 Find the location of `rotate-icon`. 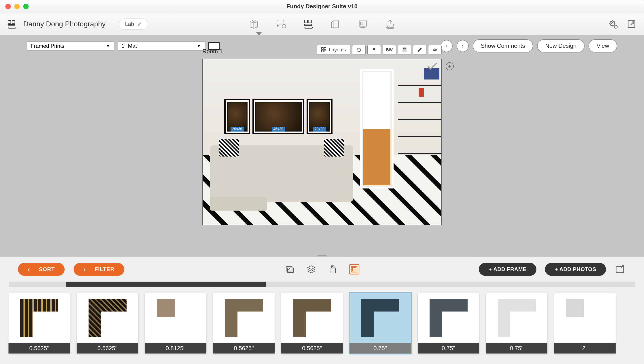

rotate-icon is located at coordinates (359, 50).